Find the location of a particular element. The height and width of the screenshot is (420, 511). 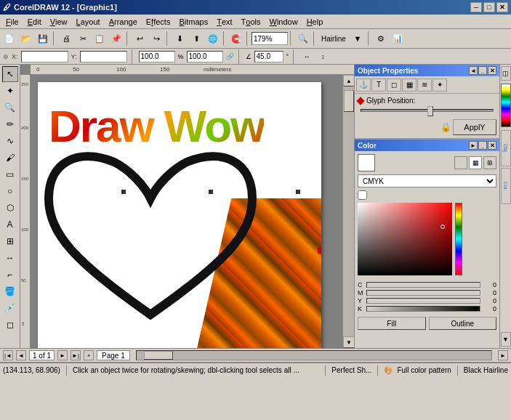

fill-color-preview is located at coordinates (366, 163).